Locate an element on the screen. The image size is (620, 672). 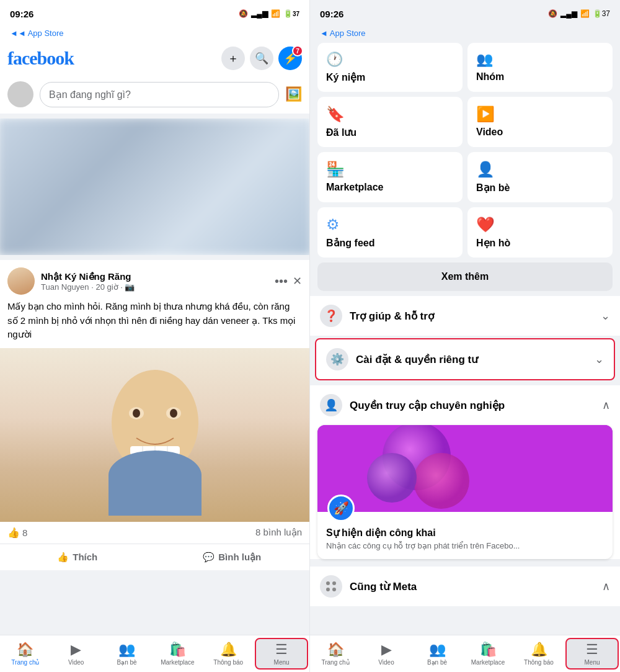
right-wifi-icon: 📶 is located at coordinates (585, 14).